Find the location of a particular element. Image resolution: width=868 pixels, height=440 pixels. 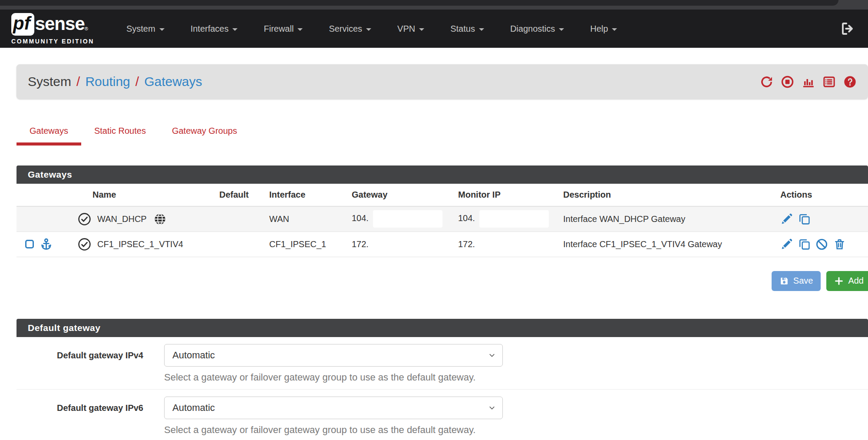

menu-vpn: VPN is located at coordinates (411, 29).